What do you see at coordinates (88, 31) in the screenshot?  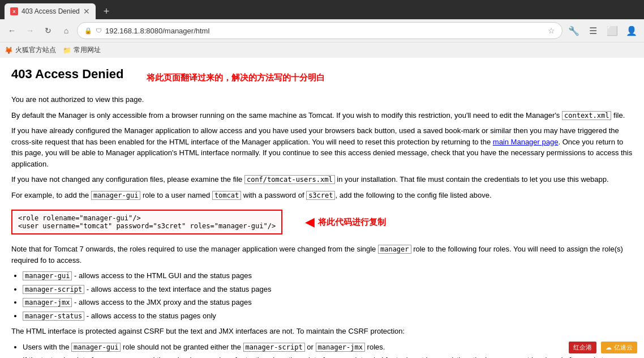 I see `security-icon: 🔒` at bounding box center [88, 31].